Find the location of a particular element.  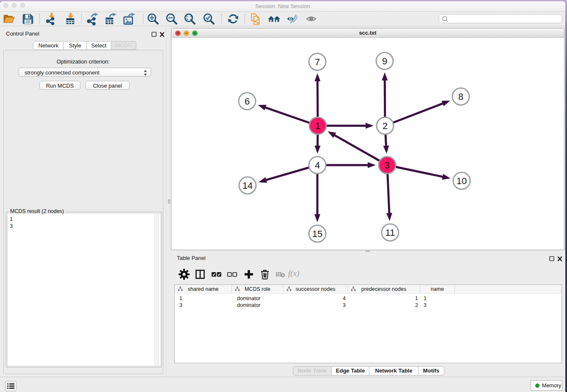

svg-text: 4 is located at coordinates (317, 165).